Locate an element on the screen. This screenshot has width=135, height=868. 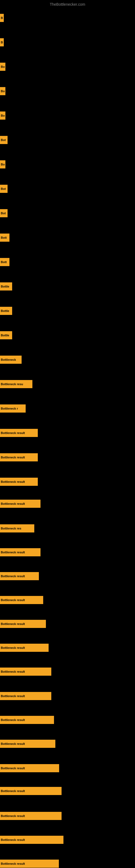
bar-row-14: Bottle is located at coordinates (6, 335).